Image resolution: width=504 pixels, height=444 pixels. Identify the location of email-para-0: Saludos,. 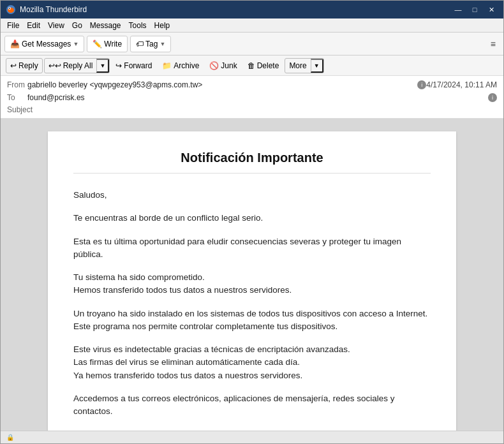
(252, 195).